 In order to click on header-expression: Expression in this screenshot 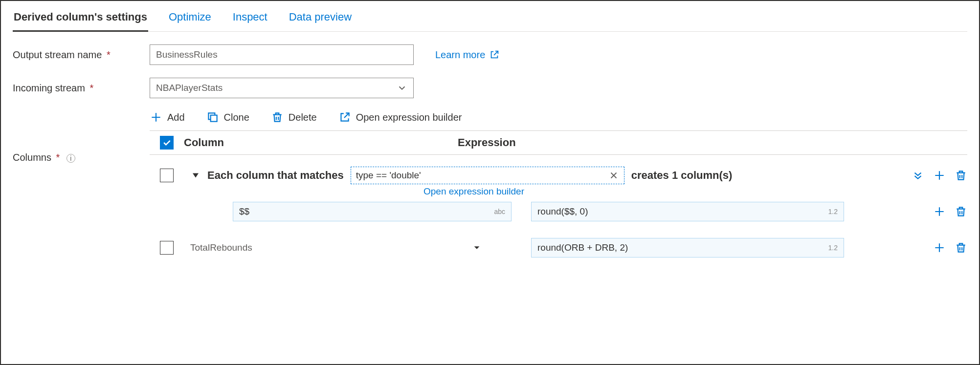, I will do `click(713, 143)`.